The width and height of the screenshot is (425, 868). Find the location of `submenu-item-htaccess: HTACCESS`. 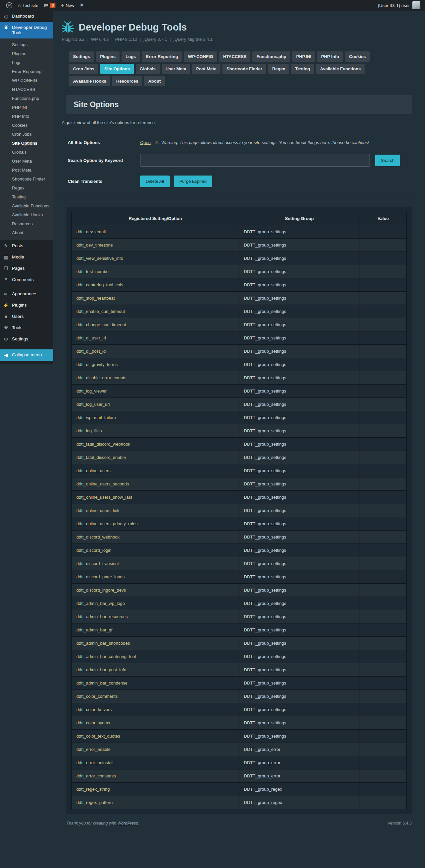

submenu-item-htaccess: HTACCESS is located at coordinates (27, 90).